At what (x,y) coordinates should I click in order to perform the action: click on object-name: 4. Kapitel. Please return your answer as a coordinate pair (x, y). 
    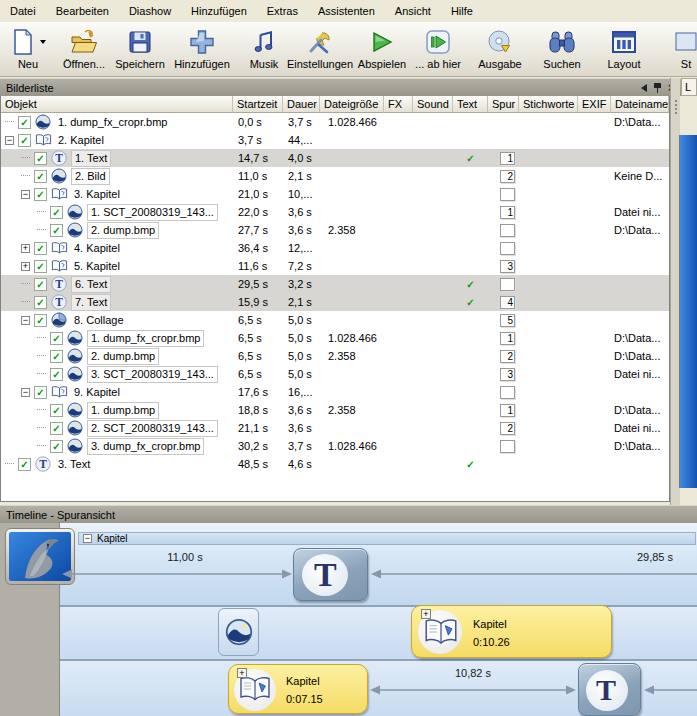
    Looking at the image, I should click on (97, 248).